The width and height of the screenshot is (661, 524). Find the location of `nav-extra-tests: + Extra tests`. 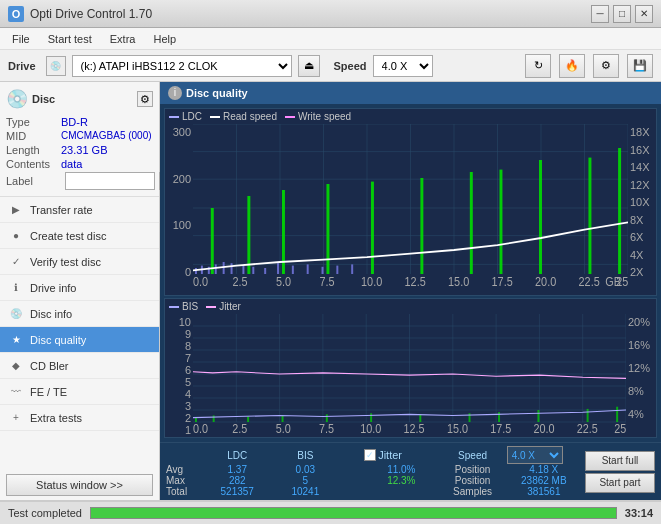

nav-extra-tests: + Extra tests is located at coordinates (80, 418).